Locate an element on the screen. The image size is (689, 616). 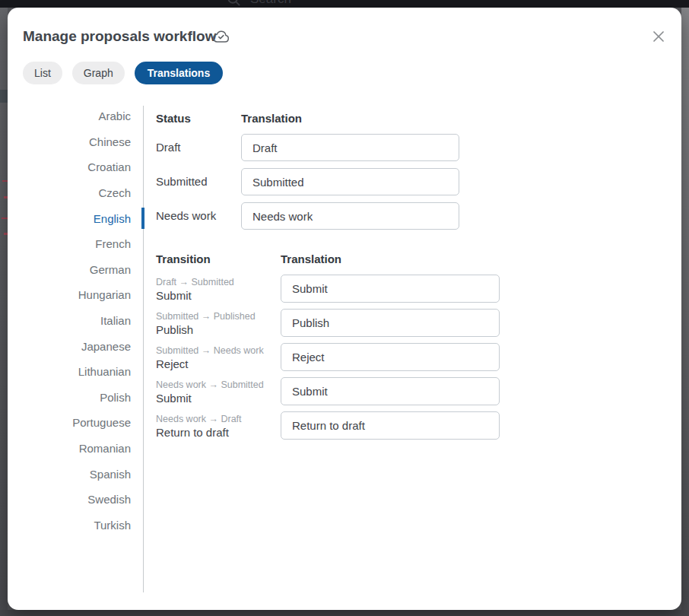
language-item-swedish: Swedish is located at coordinates (69, 500).